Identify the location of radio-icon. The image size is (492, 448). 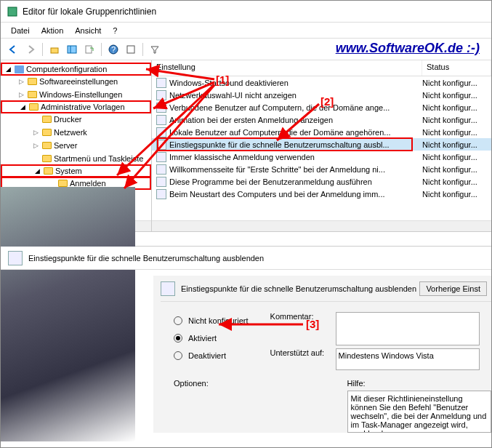
(178, 338).